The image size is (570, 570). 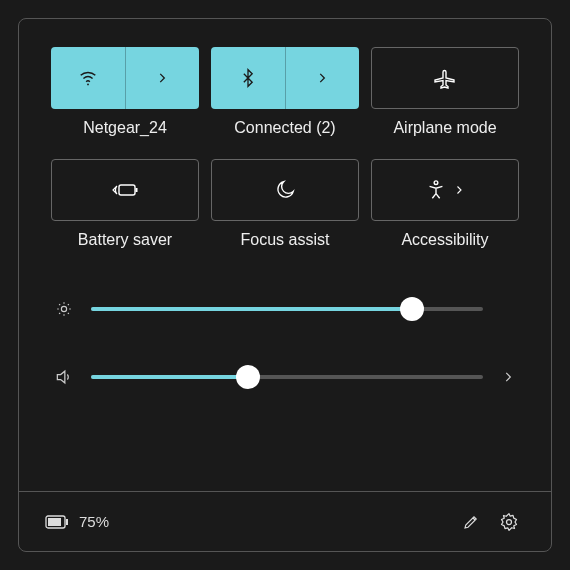 What do you see at coordinates (285, 78) in the screenshot?
I see `tile-bluetooth` at bounding box center [285, 78].